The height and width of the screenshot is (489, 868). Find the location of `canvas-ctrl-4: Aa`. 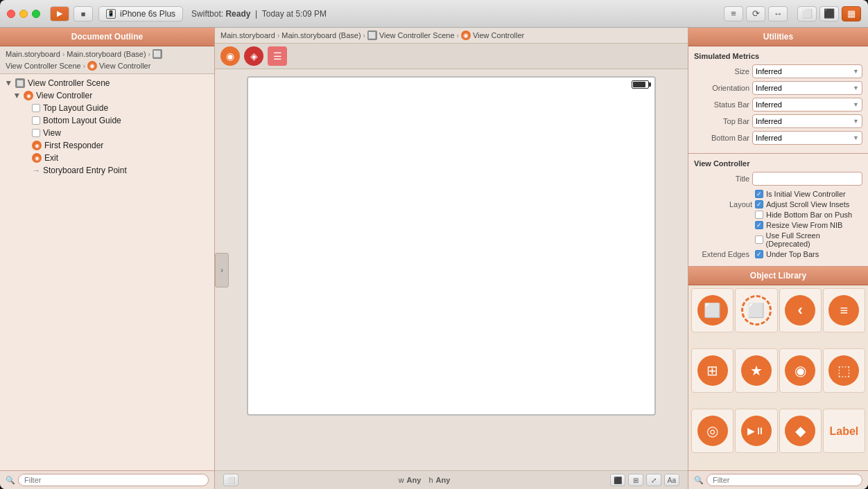

canvas-ctrl-4: Aa is located at coordinates (672, 480).